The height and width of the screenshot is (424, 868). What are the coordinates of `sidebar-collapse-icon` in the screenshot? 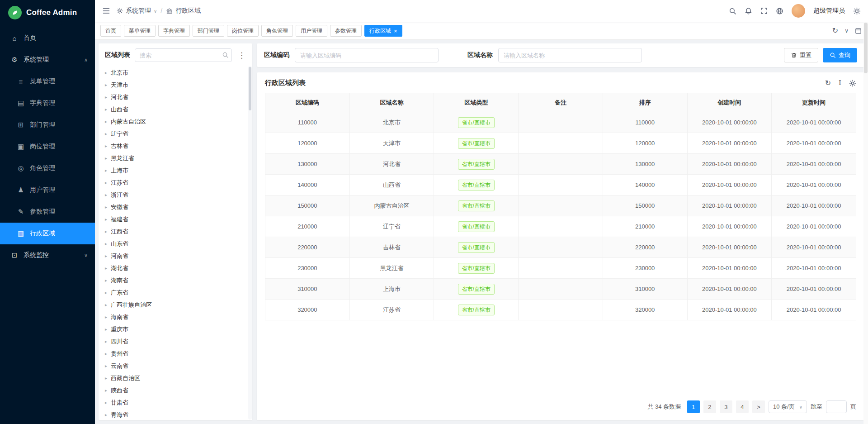 It's located at (106, 11).